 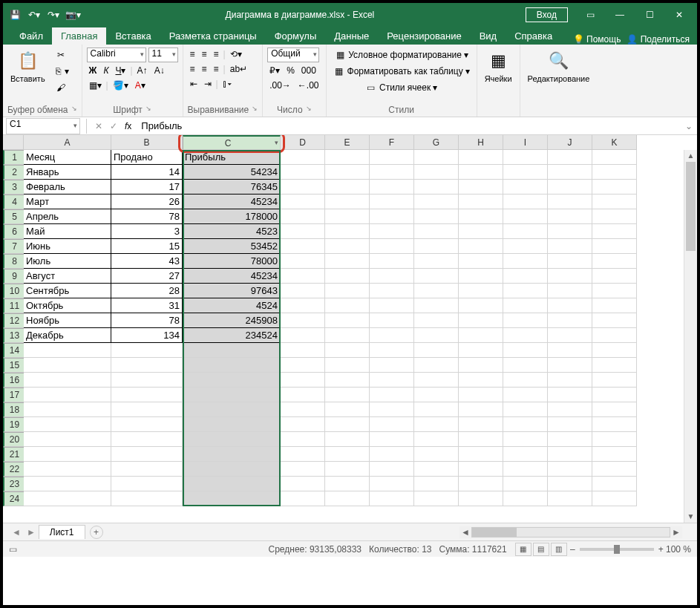 I want to click on conditional-formatting-button: ▦Условное форматирование▾, so click(x=402, y=55).